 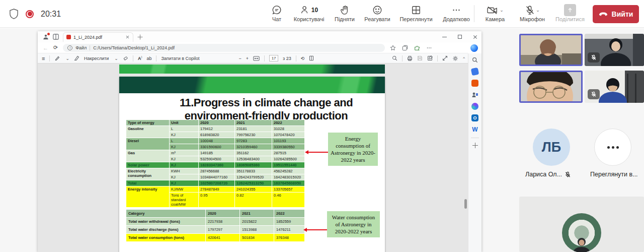 What do you see at coordinates (43, 58) in the screenshot?
I see `pdf-toc-icon: ≡` at bounding box center [43, 58].